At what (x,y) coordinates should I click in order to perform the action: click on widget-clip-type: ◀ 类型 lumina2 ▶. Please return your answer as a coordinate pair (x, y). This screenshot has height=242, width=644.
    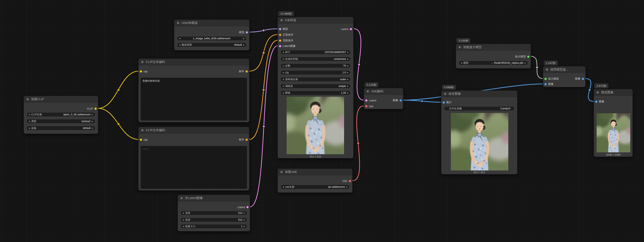
    Looking at the image, I should click on (61, 121).